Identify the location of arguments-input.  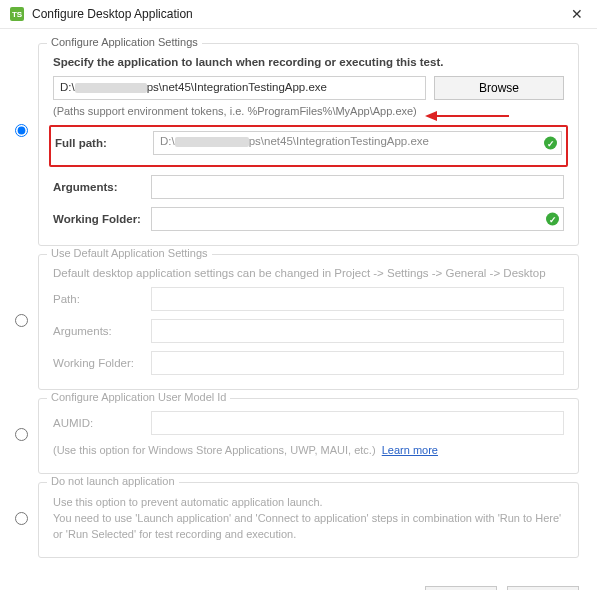
(358, 187).